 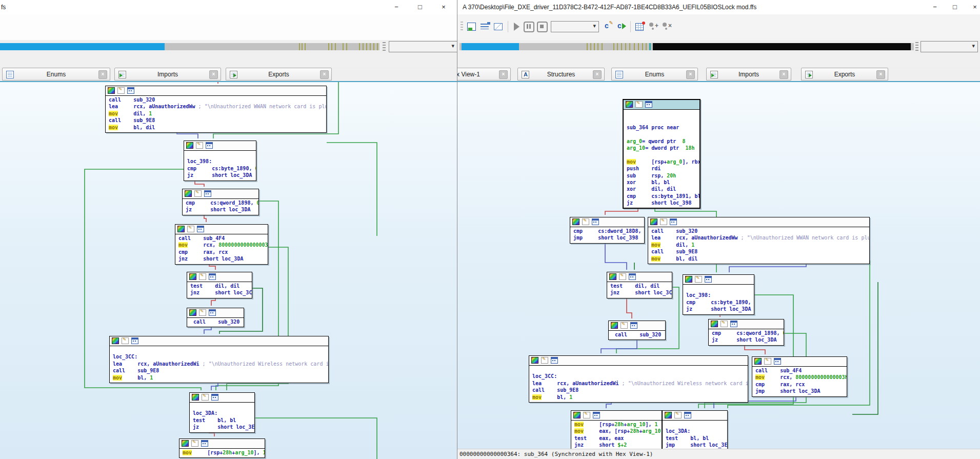 I want to click on graph-node-sub-364-entry: sub_364 proc neararg_0= qword ptr 8arg_1…, so click(x=662, y=154).